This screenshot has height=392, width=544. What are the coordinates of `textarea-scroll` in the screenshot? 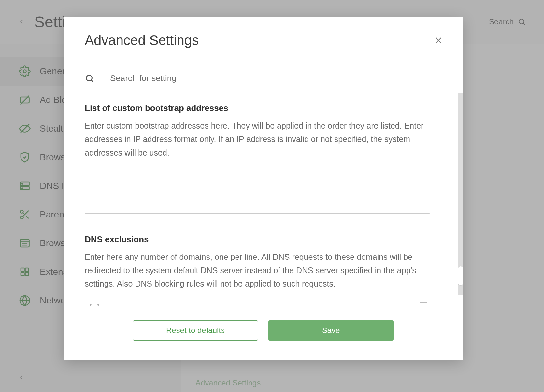 It's located at (423, 305).